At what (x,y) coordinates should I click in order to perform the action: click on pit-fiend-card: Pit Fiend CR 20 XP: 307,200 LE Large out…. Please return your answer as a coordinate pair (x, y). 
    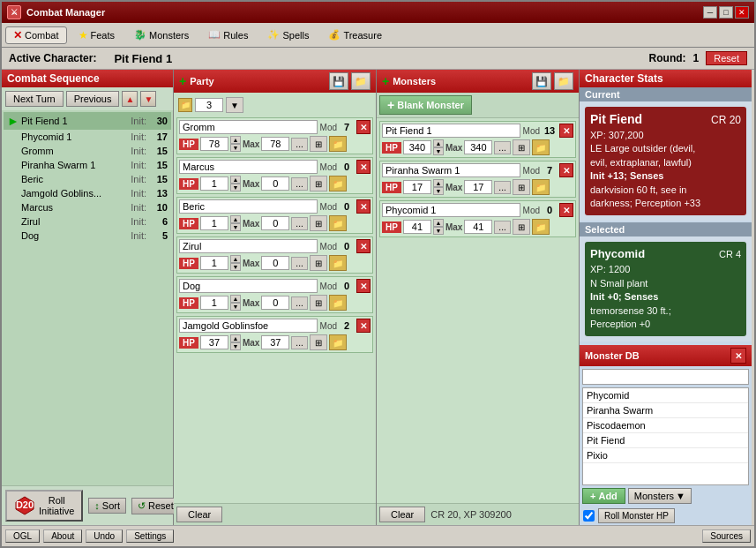
    Looking at the image, I should click on (665, 161).